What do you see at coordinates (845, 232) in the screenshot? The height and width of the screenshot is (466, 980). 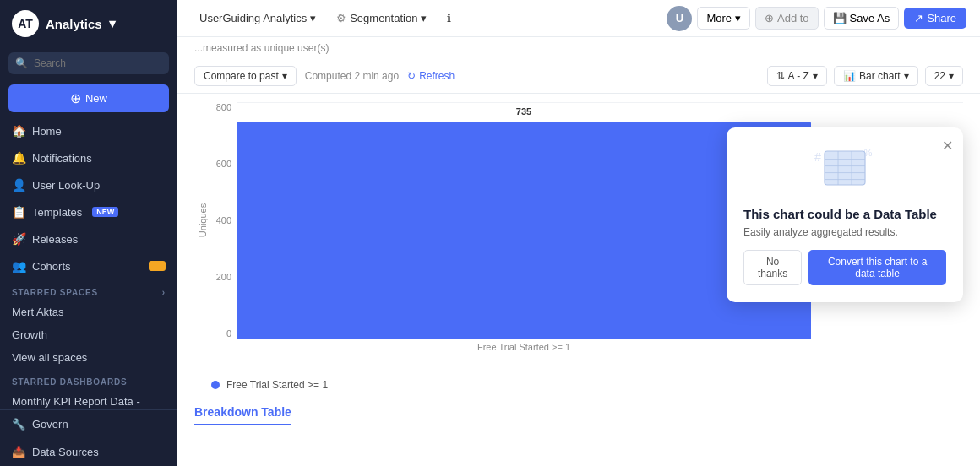 I see `popup-description: Easily analyze aggregated results.` at bounding box center [845, 232].